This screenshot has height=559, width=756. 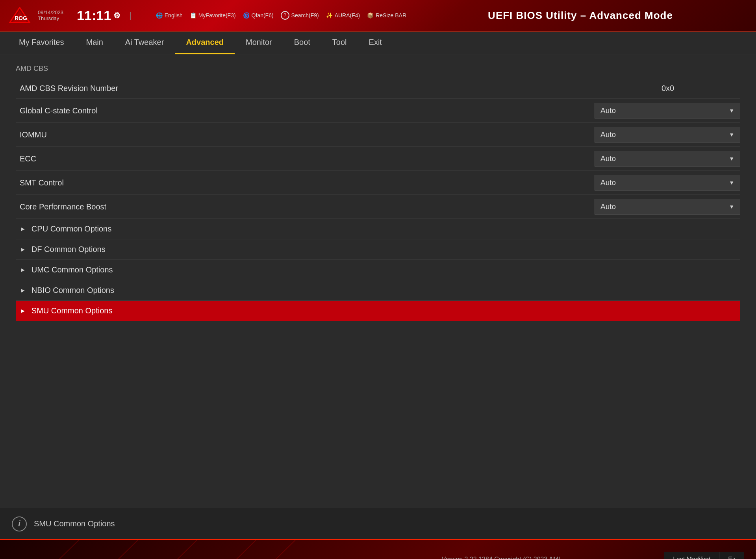 I want to click on setting-dropdown-smt: Auto▼, so click(x=667, y=183).